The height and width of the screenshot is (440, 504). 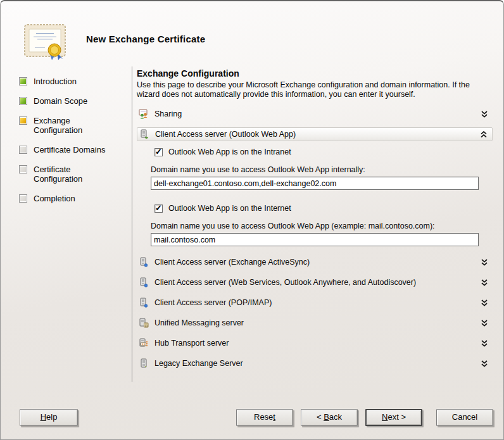 I want to click on section-legacy-exchange: Legacy Exchange Server, so click(x=315, y=363).